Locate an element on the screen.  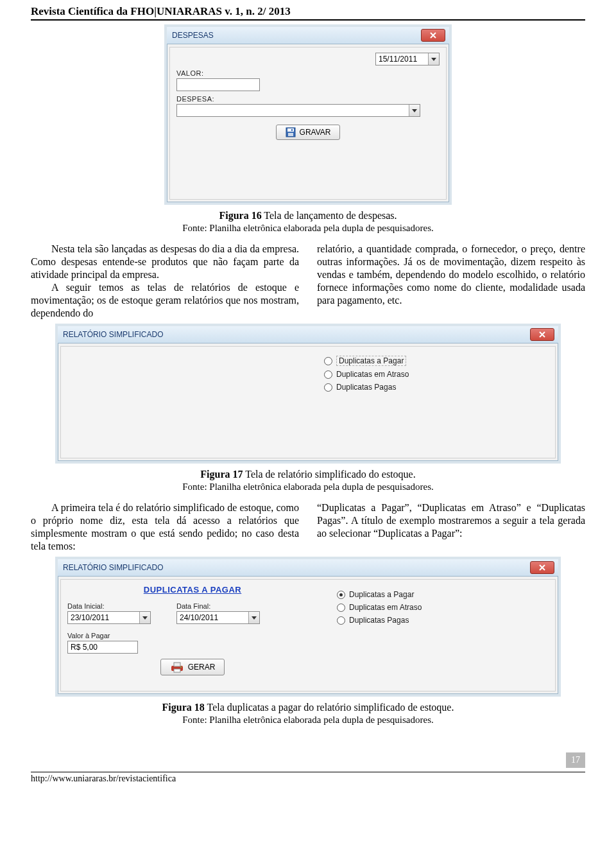
gravar-button: GRAVAR is located at coordinates (308, 132).